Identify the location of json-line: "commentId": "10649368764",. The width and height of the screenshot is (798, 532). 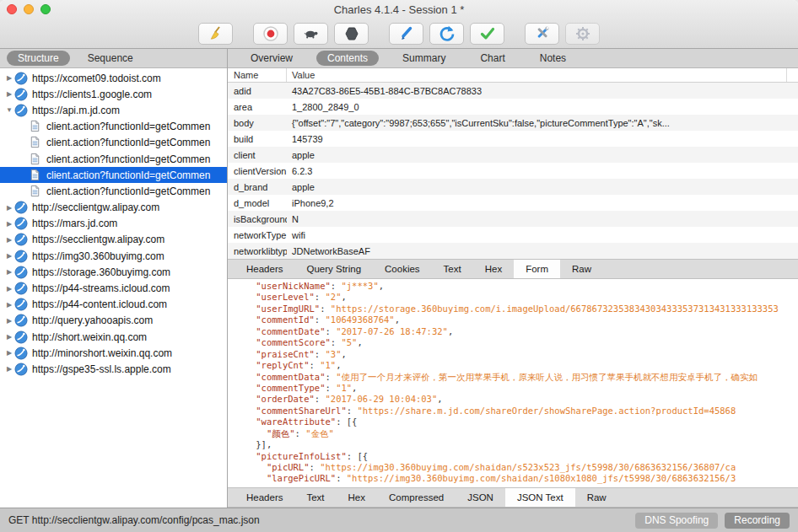
(516, 320).